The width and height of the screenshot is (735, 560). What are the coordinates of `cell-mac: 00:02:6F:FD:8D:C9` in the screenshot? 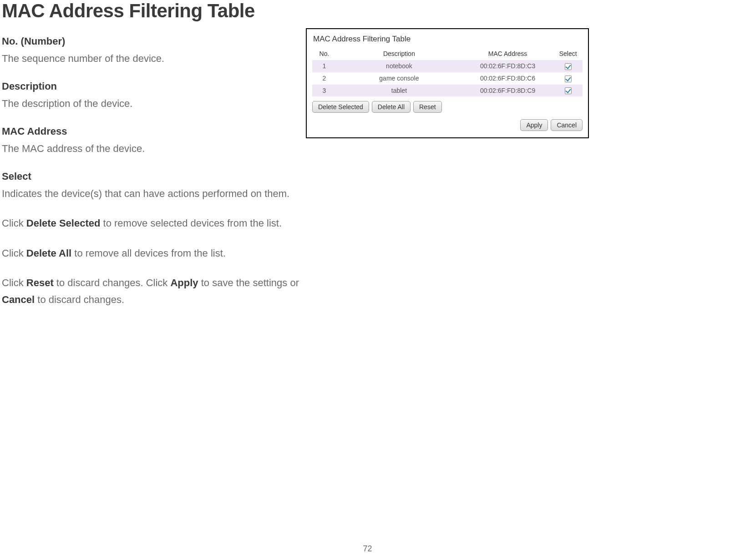 It's located at (508, 91).